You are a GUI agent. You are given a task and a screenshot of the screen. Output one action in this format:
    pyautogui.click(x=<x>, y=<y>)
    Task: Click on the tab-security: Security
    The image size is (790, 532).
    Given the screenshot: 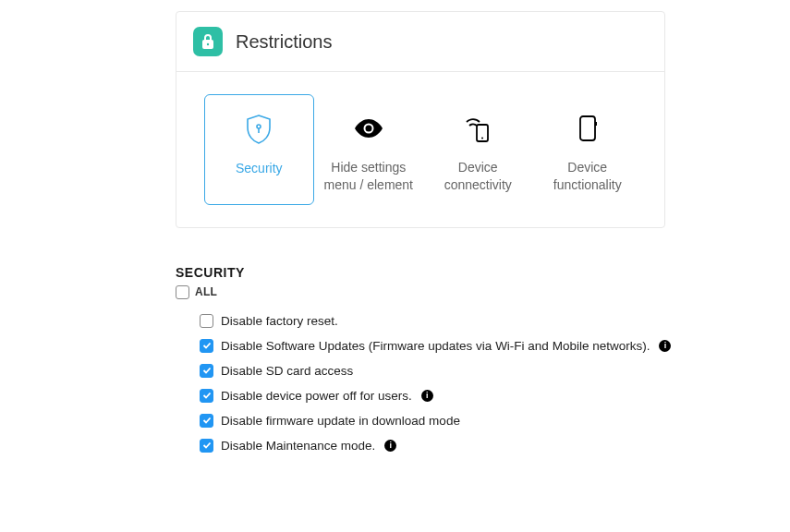 What is the action you would take?
    pyautogui.click(x=259, y=150)
    